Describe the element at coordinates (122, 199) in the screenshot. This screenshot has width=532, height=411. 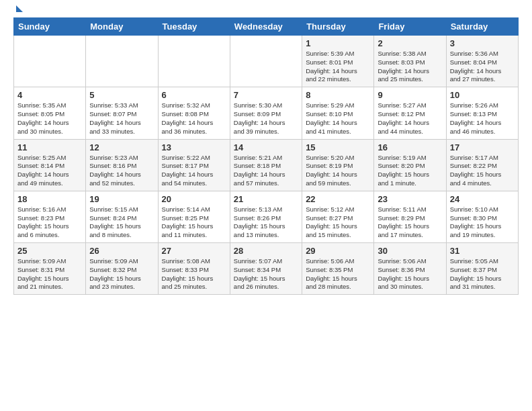
I see `day-number: 19` at that location.